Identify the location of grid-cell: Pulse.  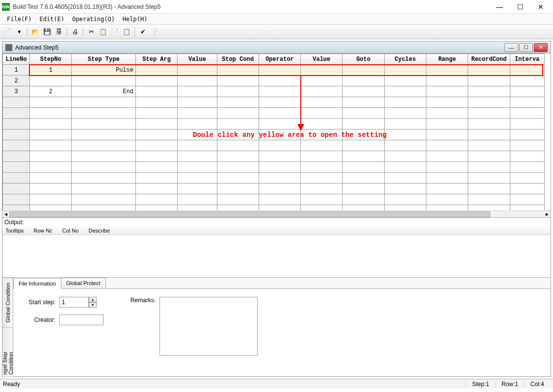
(104, 70).